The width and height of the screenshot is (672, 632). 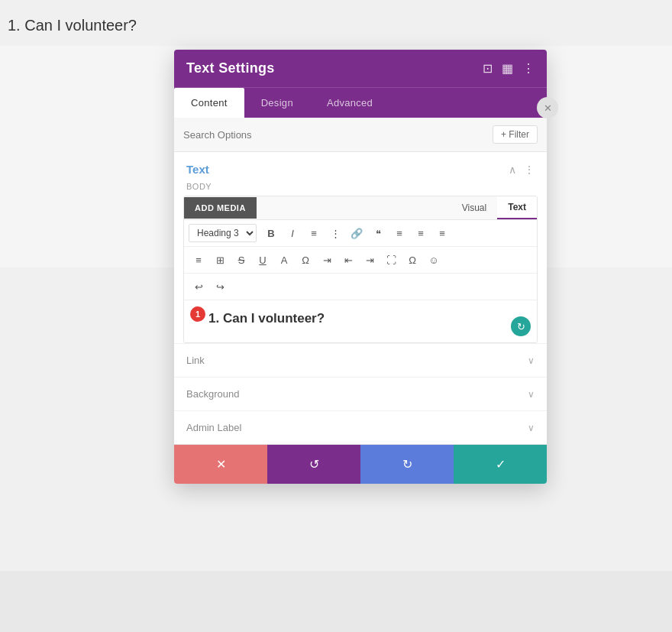 What do you see at coordinates (529, 170) in the screenshot?
I see `section-more-icon: ⋮` at bounding box center [529, 170].